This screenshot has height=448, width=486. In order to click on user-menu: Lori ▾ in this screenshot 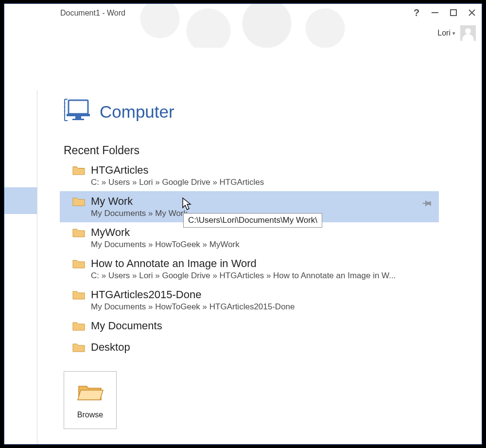, I will do `click(457, 33)`.